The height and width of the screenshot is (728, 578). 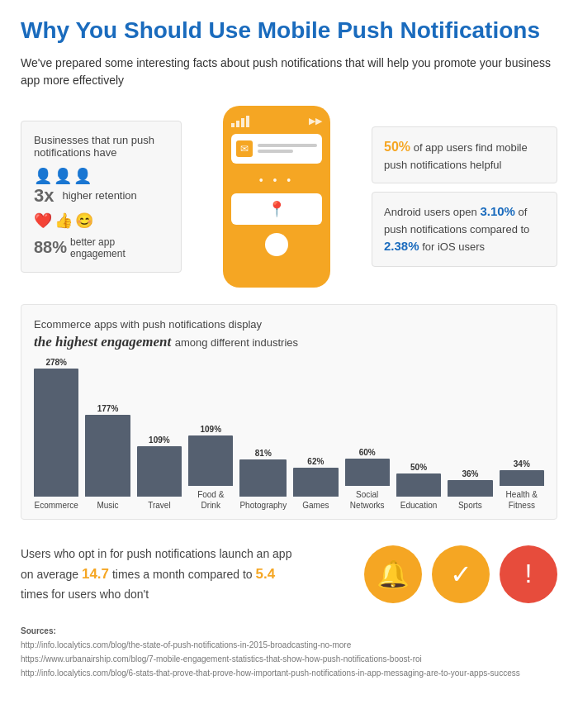 I want to click on retention-label: higher retention, so click(x=99, y=195).